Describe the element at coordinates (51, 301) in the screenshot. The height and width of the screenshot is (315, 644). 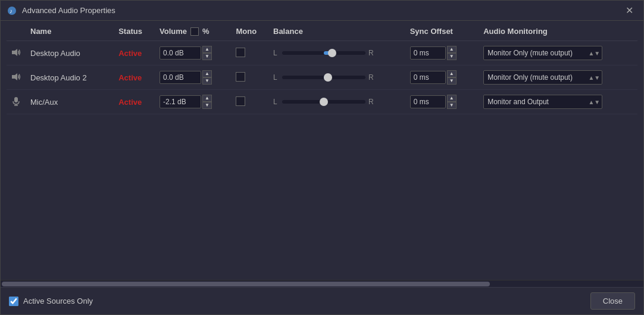
I see `active-sources-label: Active Sources Only` at that location.